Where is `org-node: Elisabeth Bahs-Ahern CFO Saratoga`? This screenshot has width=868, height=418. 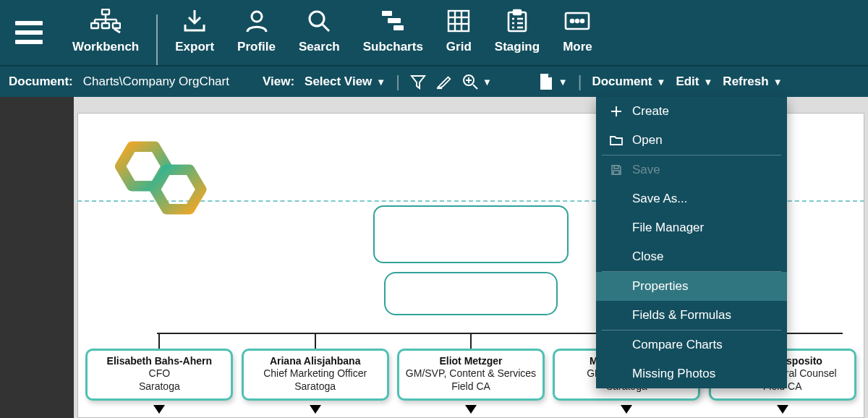 org-node: Elisabeth Bahs-Ahern CFO Saratoga is located at coordinates (159, 382).